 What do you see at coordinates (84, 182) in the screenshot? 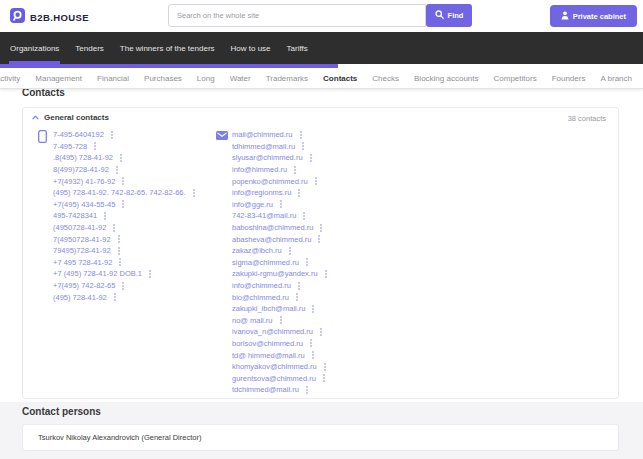
I see `phone-link: +7(4932) 41-76-92` at bounding box center [84, 182].